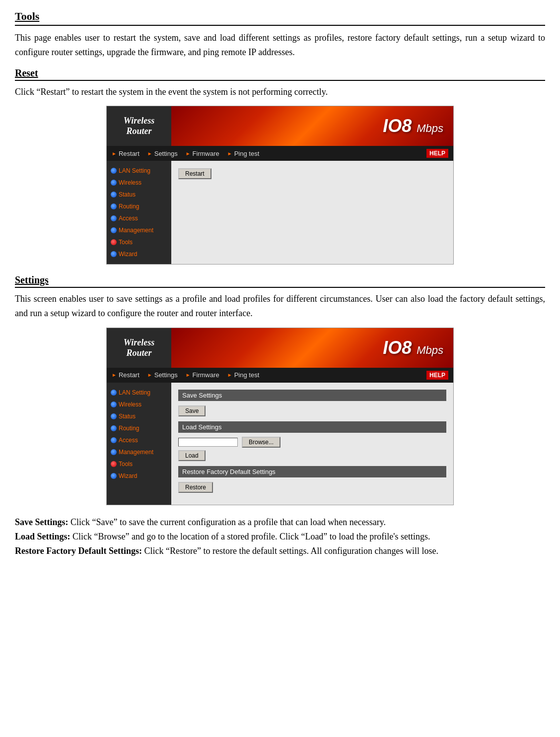 The image size is (560, 737). I want to click on router-content-2: Save Settings Save Load Settings Browse.…, so click(312, 444).